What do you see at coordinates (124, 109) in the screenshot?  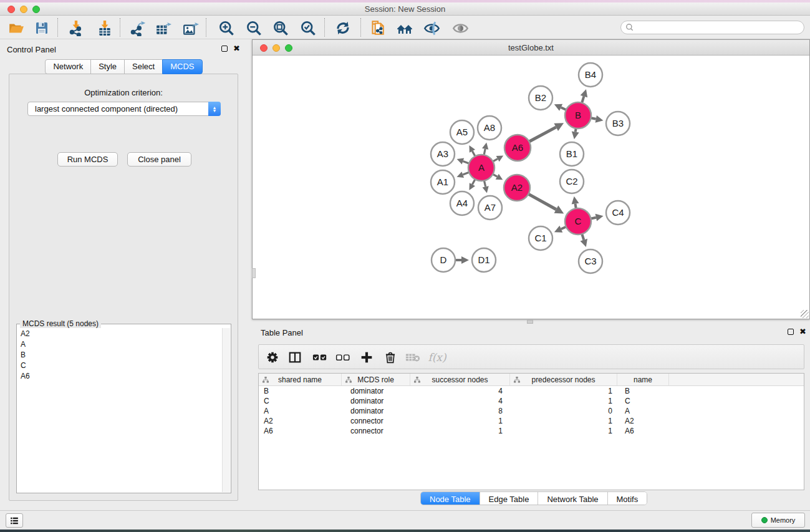 I see `criterion-dropdown: largest connected component (directed) ▲…` at bounding box center [124, 109].